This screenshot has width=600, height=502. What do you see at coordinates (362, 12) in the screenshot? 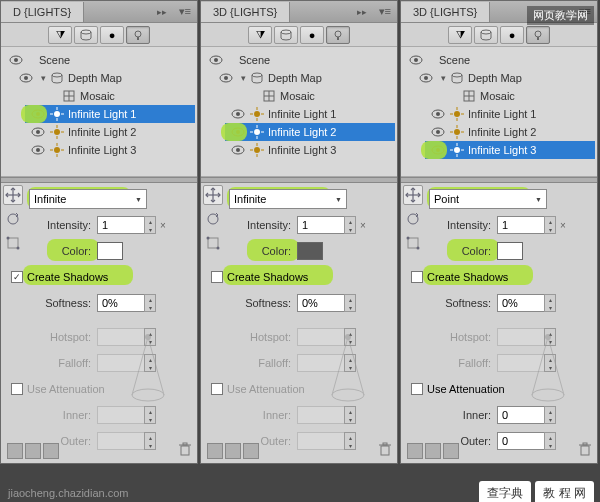
I see `collapse-icon: ▸▸` at bounding box center [362, 12].